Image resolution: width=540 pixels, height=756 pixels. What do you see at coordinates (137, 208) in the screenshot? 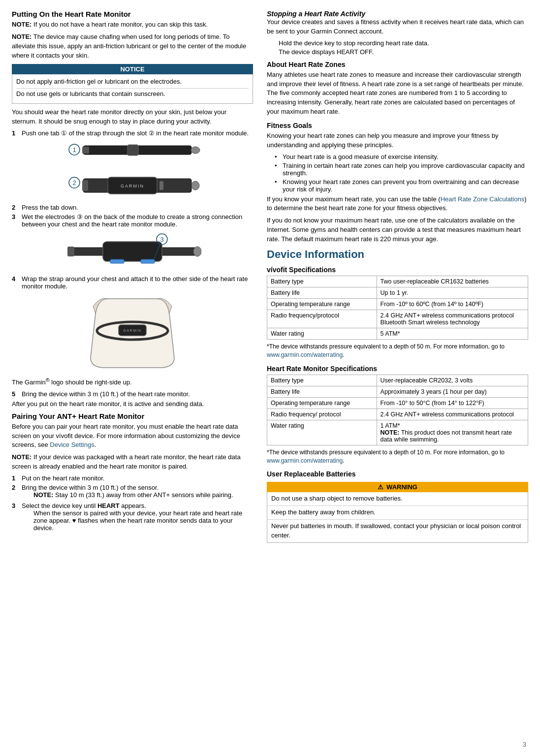
I see `step-2-body: Press the tab down.` at bounding box center [137, 208].